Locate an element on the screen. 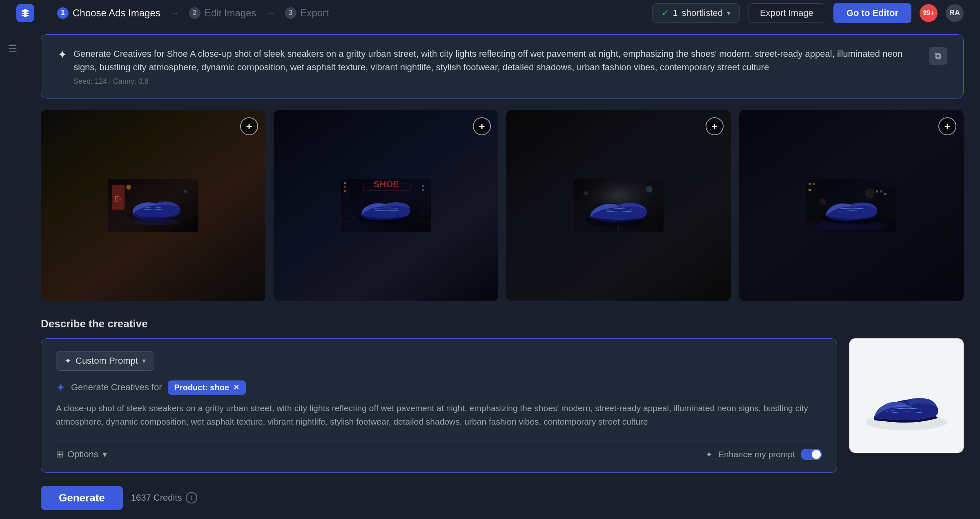 The width and height of the screenshot is (980, 519). step-label-2: Edit Images is located at coordinates (230, 13).